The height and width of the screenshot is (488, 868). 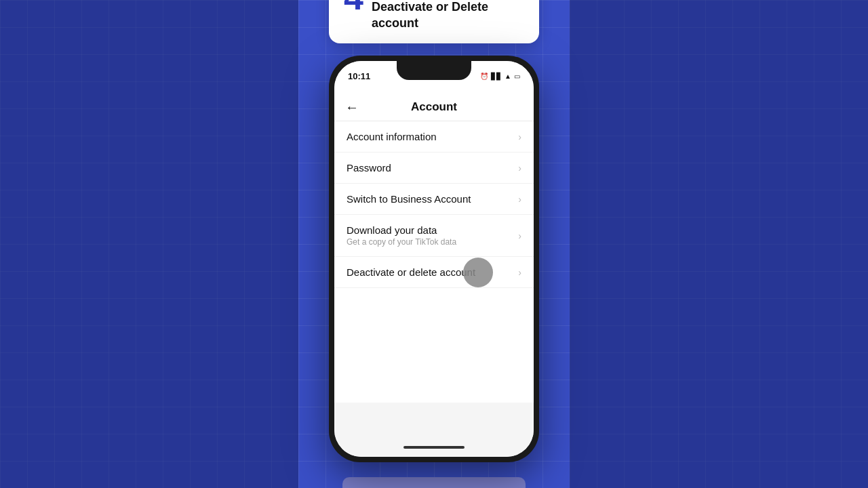 I want to click on step-number: 4, so click(x=354, y=7).